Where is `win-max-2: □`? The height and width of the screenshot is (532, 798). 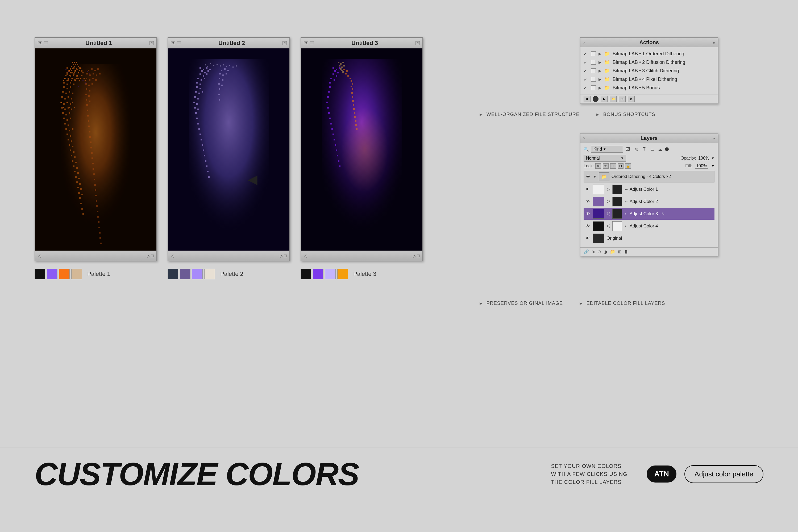
win-max-2: □ is located at coordinates (285, 43).